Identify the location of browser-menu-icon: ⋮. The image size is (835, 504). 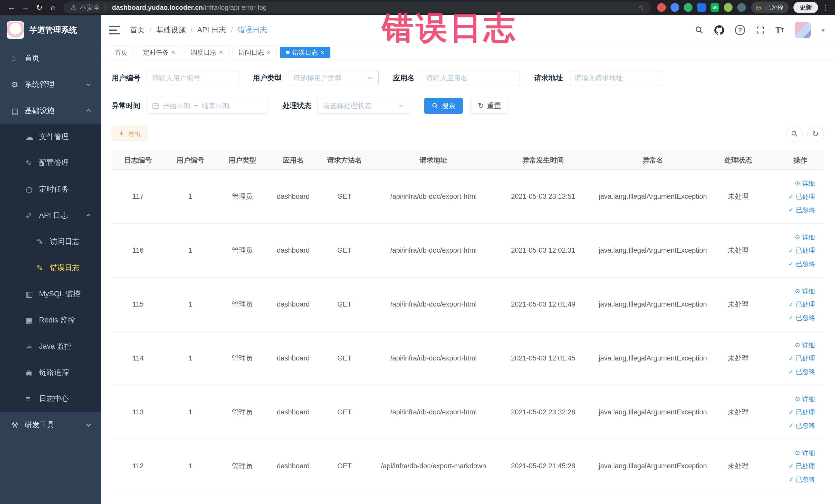
(825, 7).